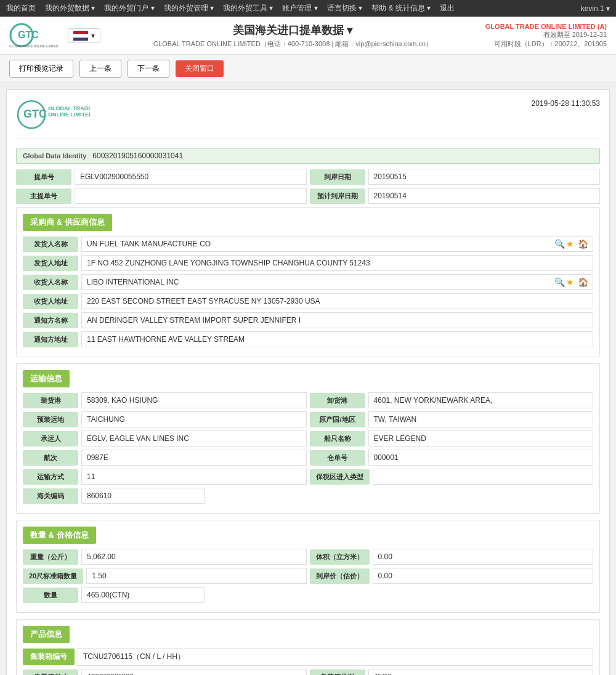 This screenshot has height=675, width=616. What do you see at coordinates (338, 400) in the screenshot?
I see `unload-port-label: 卸货港` at bounding box center [338, 400].